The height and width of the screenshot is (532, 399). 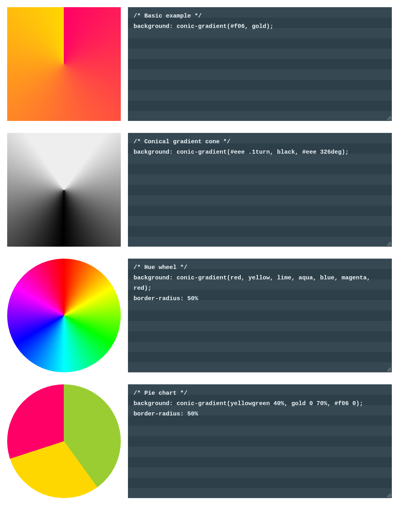 What do you see at coordinates (64, 315) in the screenshot?
I see `swatch-hue-wheel` at bounding box center [64, 315].